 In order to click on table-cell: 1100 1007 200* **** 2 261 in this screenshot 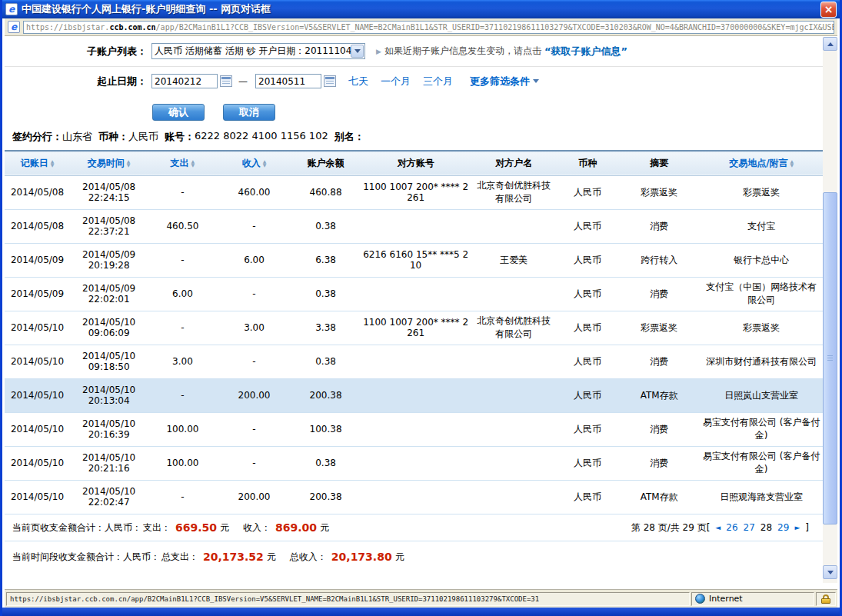, I will do `click(416, 192)`.